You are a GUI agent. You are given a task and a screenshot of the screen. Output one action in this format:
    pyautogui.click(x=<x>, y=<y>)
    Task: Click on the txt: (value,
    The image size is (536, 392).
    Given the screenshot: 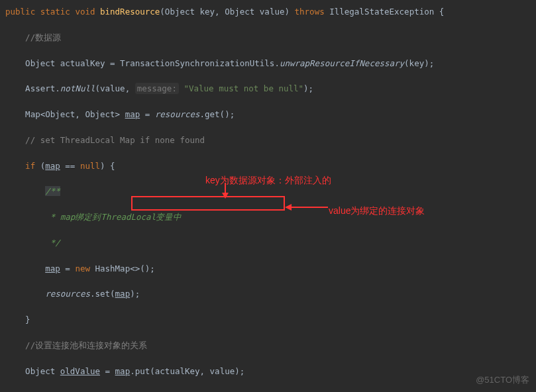 What is the action you would take?
    pyautogui.click(x=115, y=89)
    